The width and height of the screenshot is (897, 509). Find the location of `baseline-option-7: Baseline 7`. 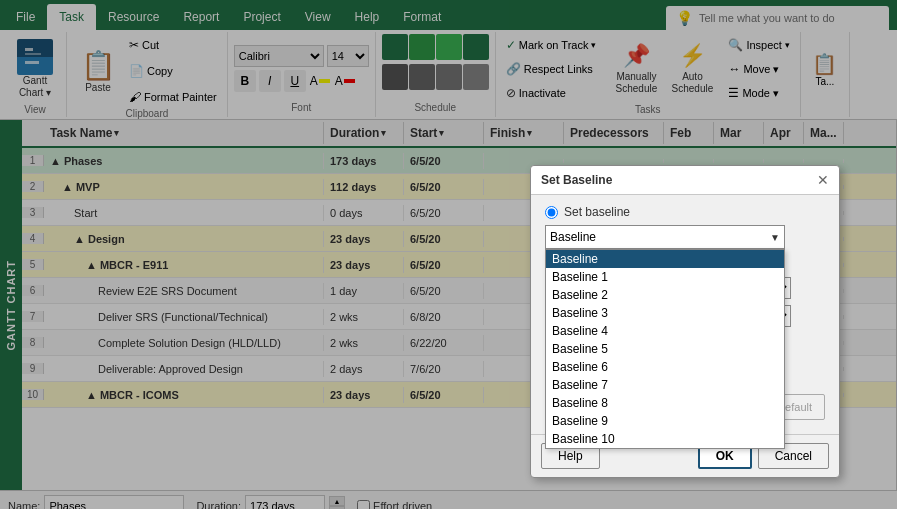

baseline-option-7: Baseline 7 is located at coordinates (665, 385).